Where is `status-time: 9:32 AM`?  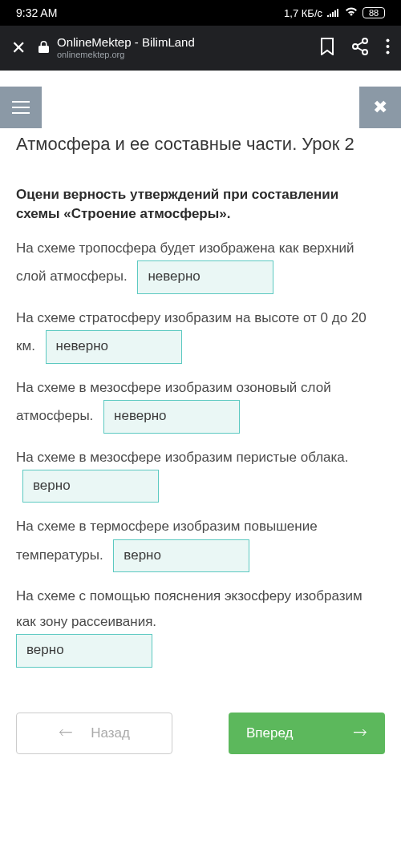 status-time: 9:32 AM is located at coordinates (37, 13).